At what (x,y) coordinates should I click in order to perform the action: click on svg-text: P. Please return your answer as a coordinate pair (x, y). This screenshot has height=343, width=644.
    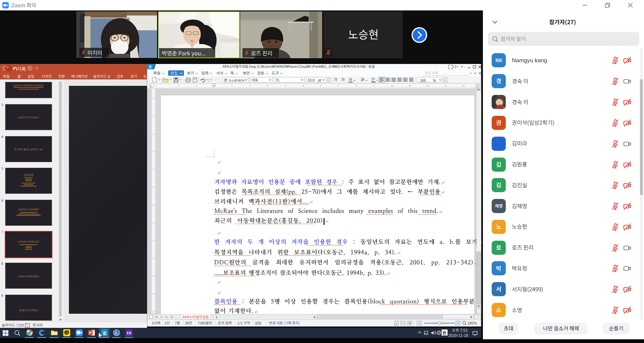
    Looking at the image, I should click on (90, 333).